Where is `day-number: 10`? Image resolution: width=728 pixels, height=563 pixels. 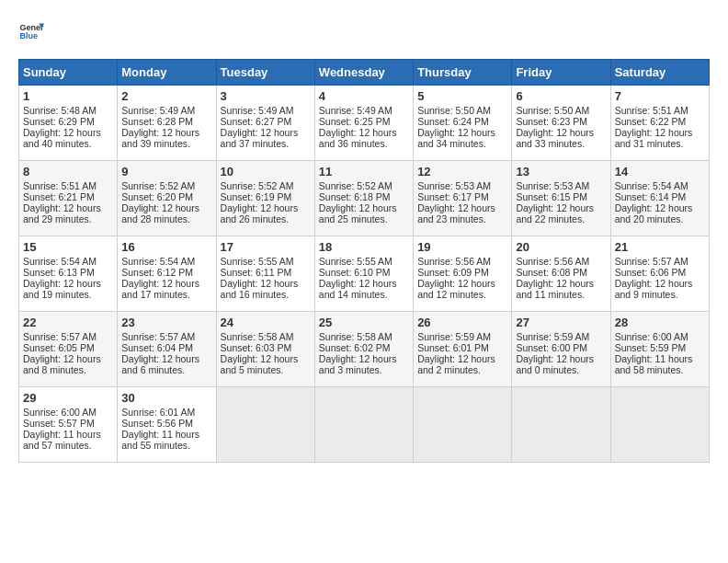
day-number: 10 is located at coordinates (266, 171).